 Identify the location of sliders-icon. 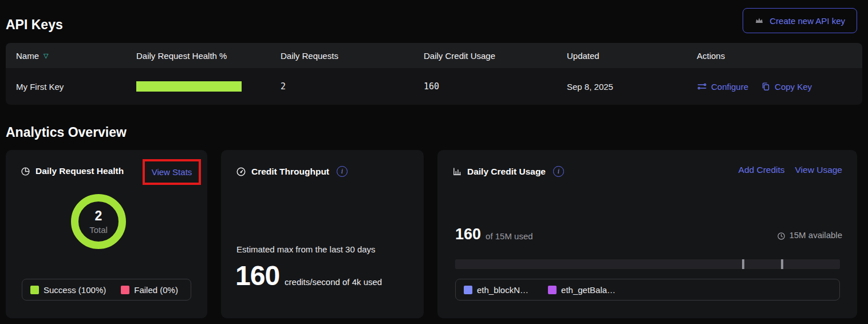
(702, 86).